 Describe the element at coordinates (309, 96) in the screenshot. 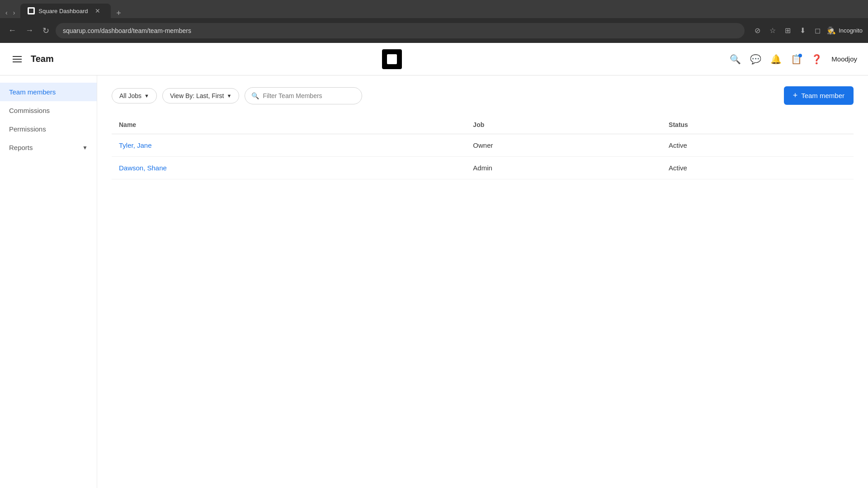

I see `search-input` at that location.